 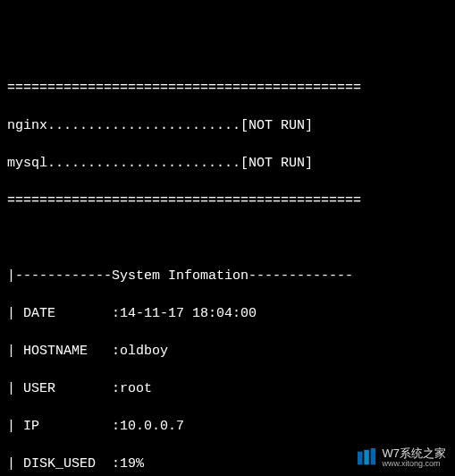 I want to click on watermark-title: W7系统之家, so click(x=415, y=454).